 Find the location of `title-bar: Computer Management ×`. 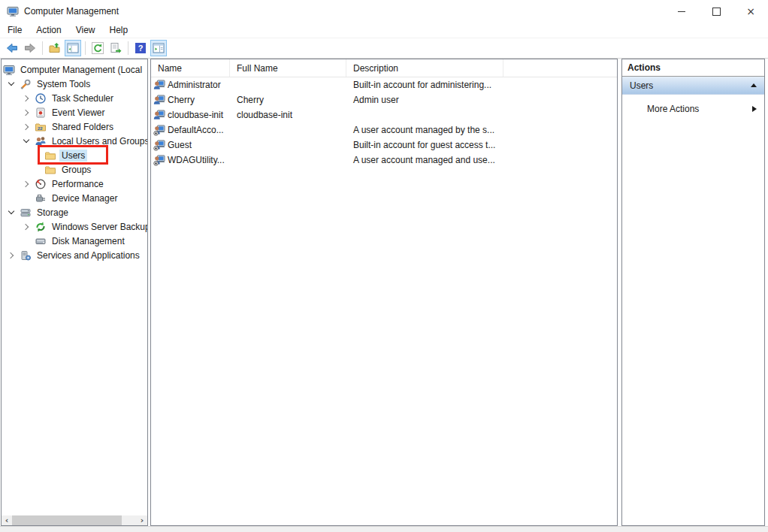

title-bar: Computer Management × is located at coordinates (384, 11).